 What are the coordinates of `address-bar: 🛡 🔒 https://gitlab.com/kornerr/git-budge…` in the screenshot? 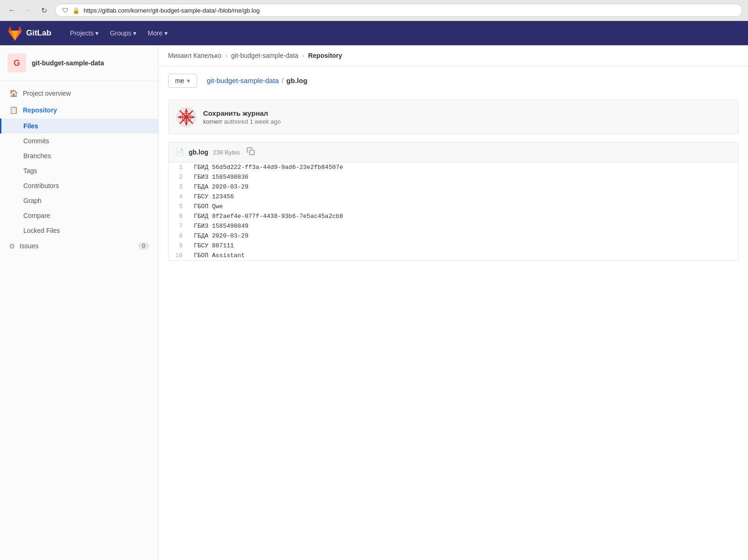 It's located at (399, 10).